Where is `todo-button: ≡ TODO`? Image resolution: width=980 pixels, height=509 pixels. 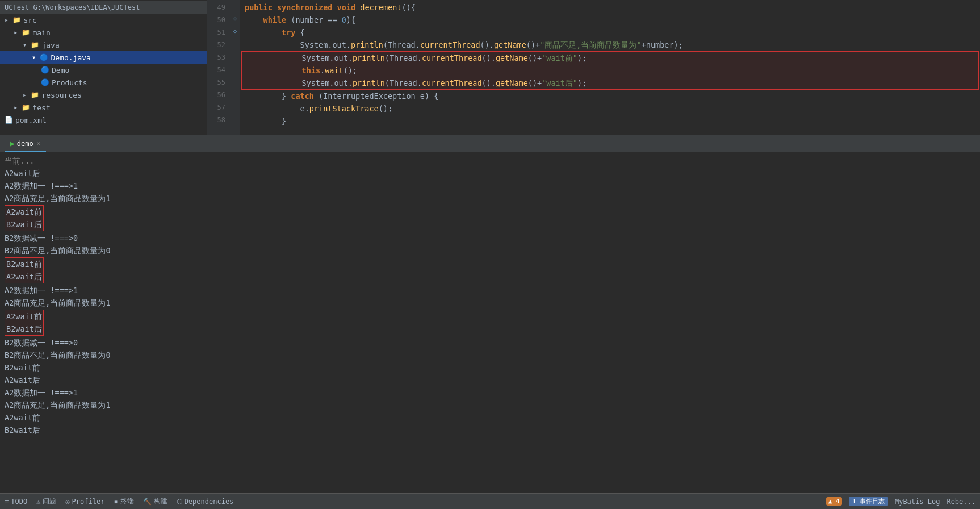
todo-button: ≡ TODO is located at coordinates (16, 502).